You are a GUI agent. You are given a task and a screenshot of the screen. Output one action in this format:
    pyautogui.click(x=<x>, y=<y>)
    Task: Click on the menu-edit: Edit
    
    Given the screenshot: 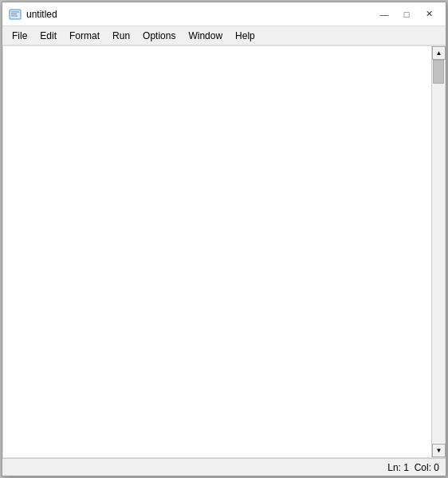 What is the action you would take?
    pyautogui.click(x=48, y=36)
    